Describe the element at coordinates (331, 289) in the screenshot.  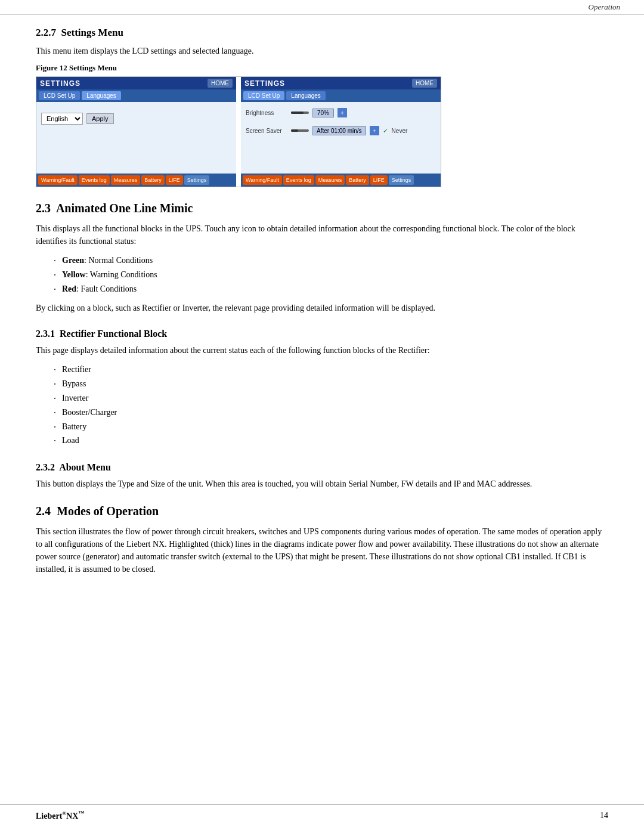
I see `bullet-red: Red: Fault Conditions` at that location.